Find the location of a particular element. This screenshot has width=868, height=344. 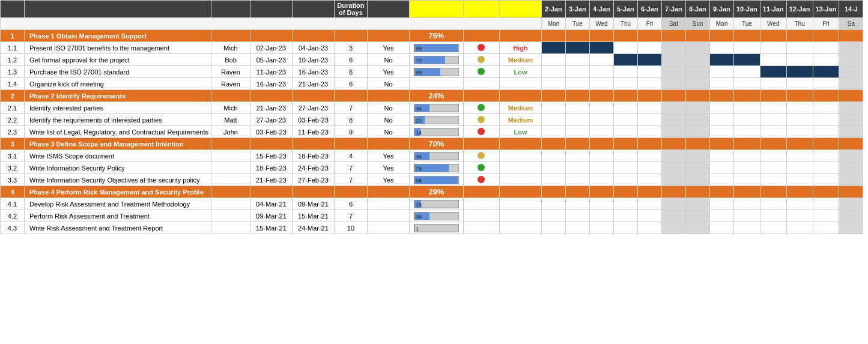

row-num: 2.3 is located at coordinates (13, 132).